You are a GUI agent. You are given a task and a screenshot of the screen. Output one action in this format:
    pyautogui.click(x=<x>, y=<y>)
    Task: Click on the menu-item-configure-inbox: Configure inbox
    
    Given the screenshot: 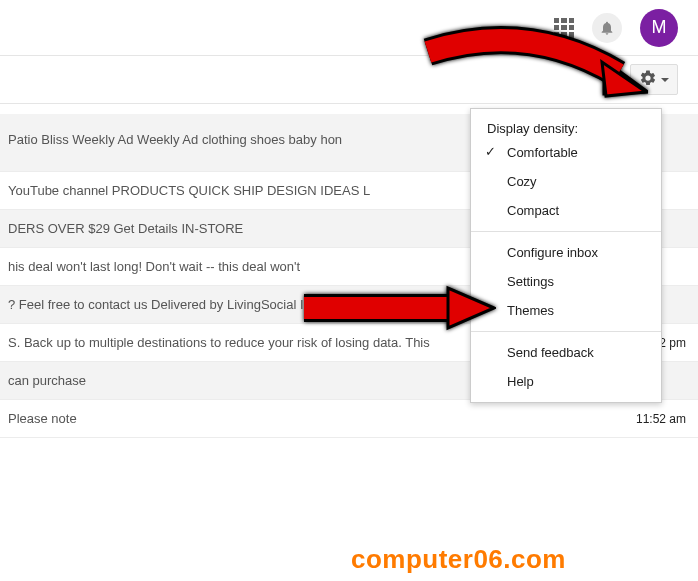 What is the action you would take?
    pyautogui.click(x=566, y=252)
    